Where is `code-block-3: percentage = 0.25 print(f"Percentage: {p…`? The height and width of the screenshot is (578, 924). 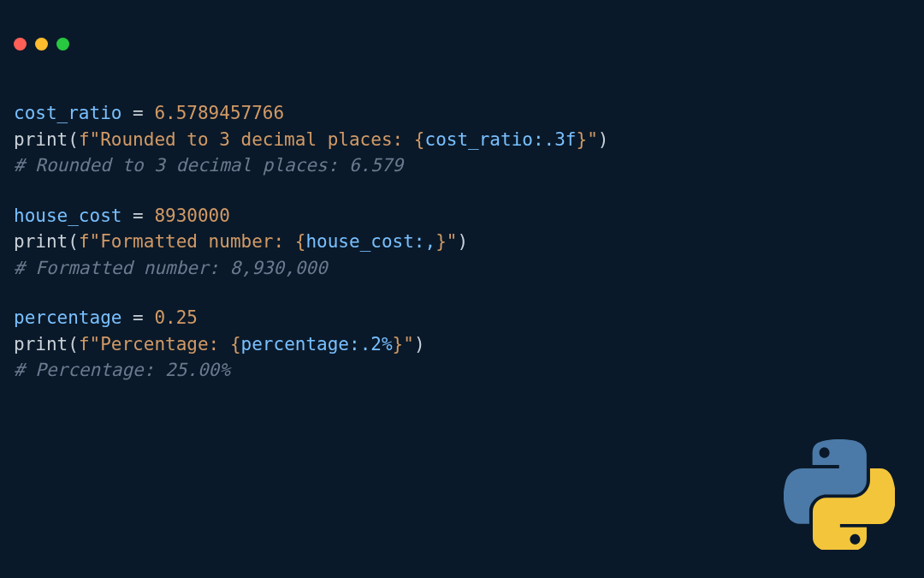 code-block-3: percentage = 0.25 print(f"Percentage: {p… is located at coordinates (462, 344).